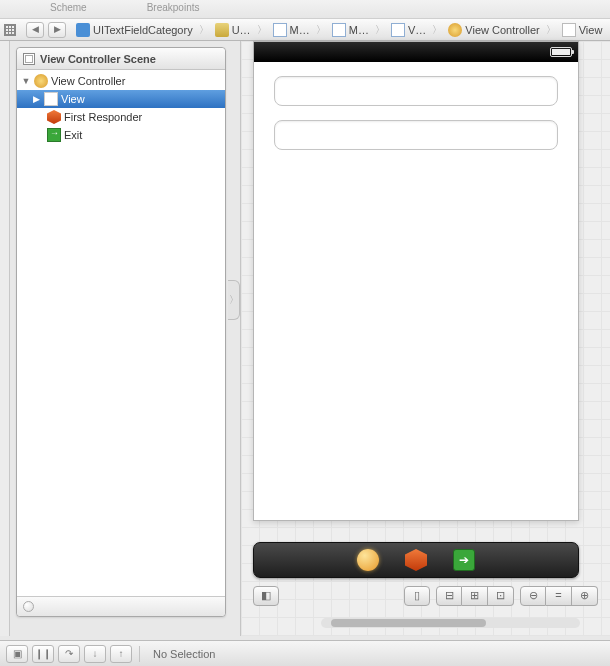 The height and width of the screenshot is (666, 610). What do you see at coordinates (121, 654) in the screenshot?
I see `step-out-button: ↑` at bounding box center [121, 654].